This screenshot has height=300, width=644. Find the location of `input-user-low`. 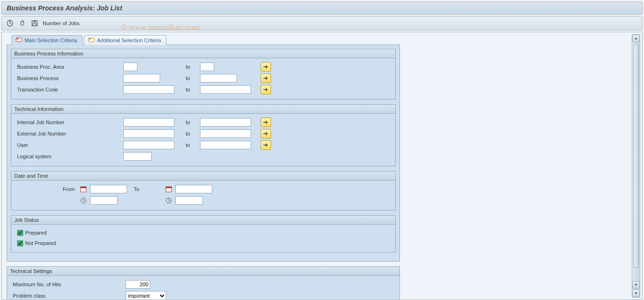

input-user-low is located at coordinates (149, 145).